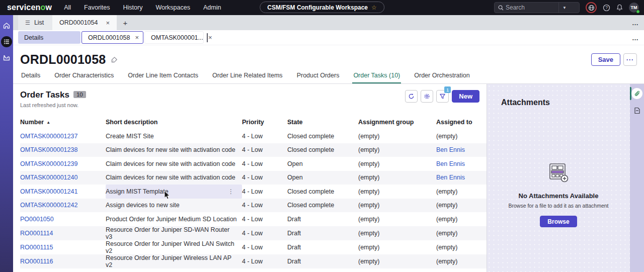 The width and height of the screenshot is (644, 272). Describe the element at coordinates (254, 233) in the screenshot. I see `table-row: RO0001114Resource Order for Juniper SD-W…` at that location.